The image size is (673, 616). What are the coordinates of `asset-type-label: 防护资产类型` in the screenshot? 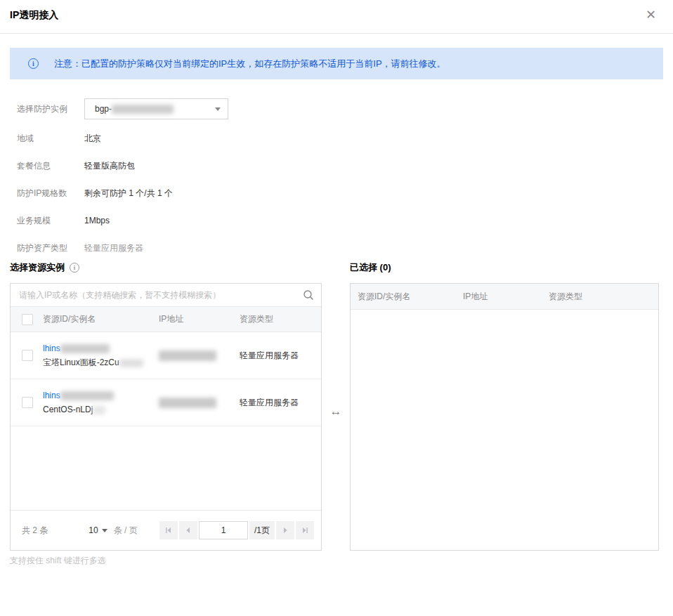 It's located at (51, 249).